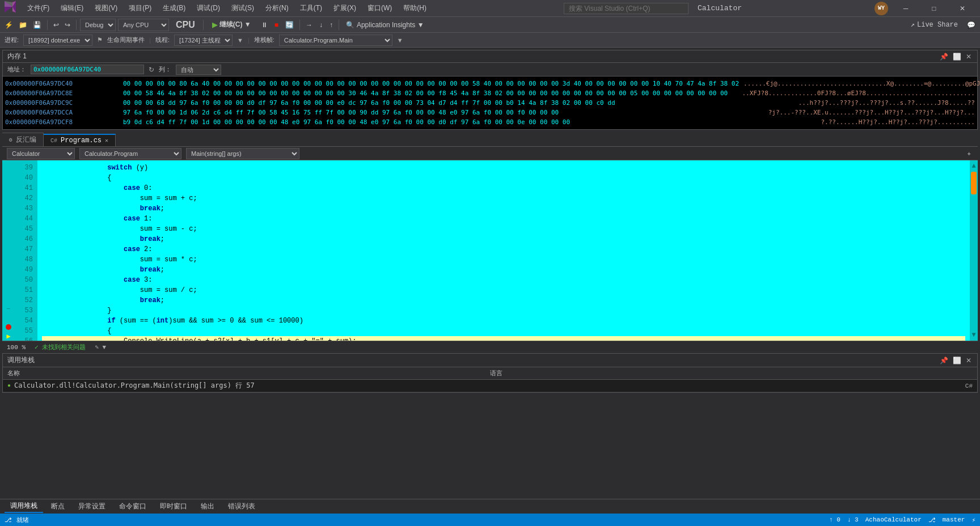  What do you see at coordinates (973, 166) in the screenshot?
I see `scroll-up: ▲` at bounding box center [973, 166].